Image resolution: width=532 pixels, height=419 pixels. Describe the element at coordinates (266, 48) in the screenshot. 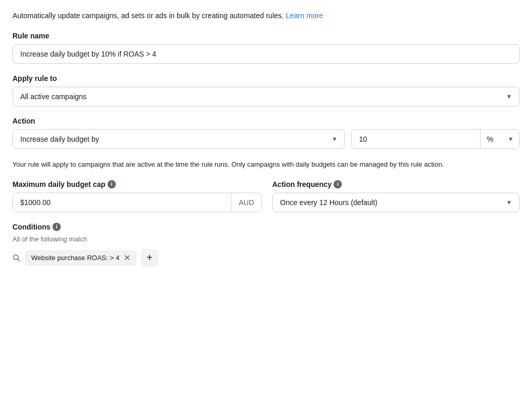

I see `rule-name-section: Rule name` at that location.